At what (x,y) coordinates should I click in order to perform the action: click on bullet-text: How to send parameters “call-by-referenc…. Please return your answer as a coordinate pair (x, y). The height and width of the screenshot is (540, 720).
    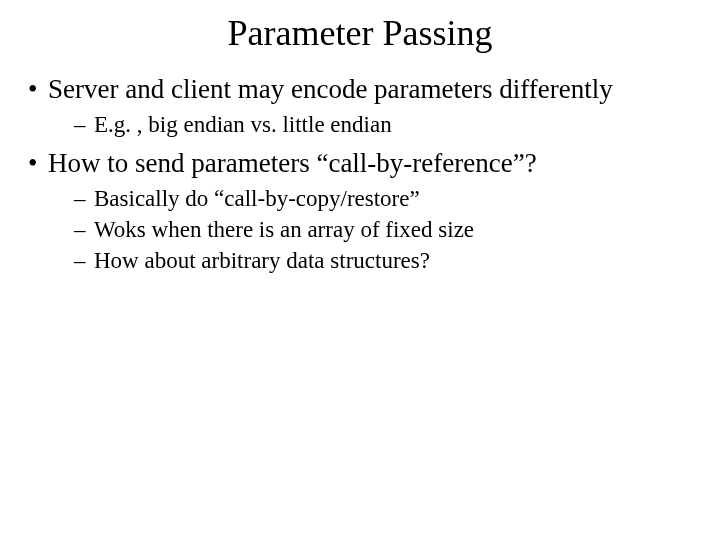
    Looking at the image, I should click on (292, 163).